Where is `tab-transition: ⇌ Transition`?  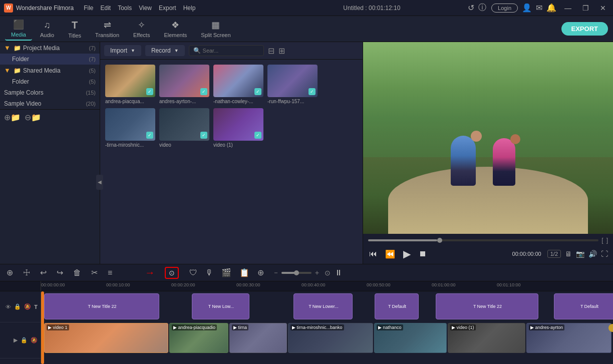
tab-transition: ⇌ Transition is located at coordinates (107, 29).